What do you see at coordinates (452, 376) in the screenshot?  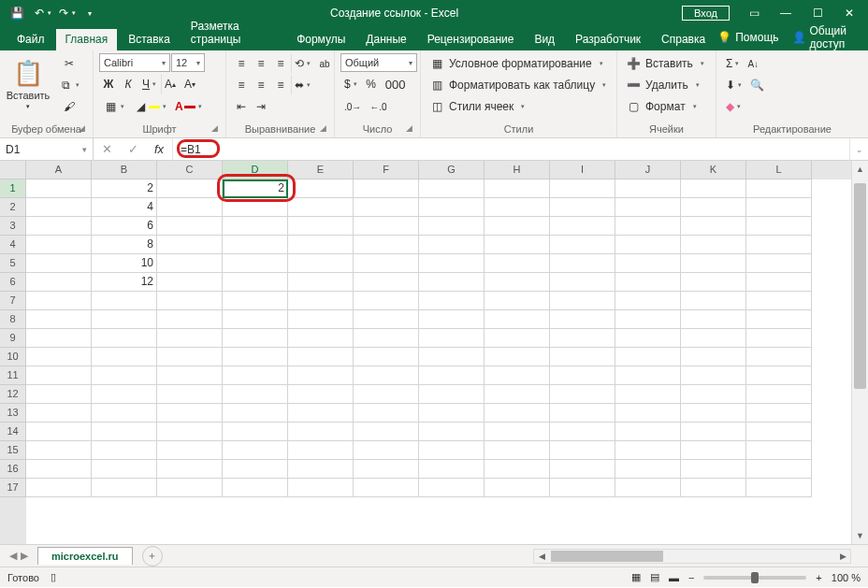 I see `cell-G11` at bounding box center [452, 376].